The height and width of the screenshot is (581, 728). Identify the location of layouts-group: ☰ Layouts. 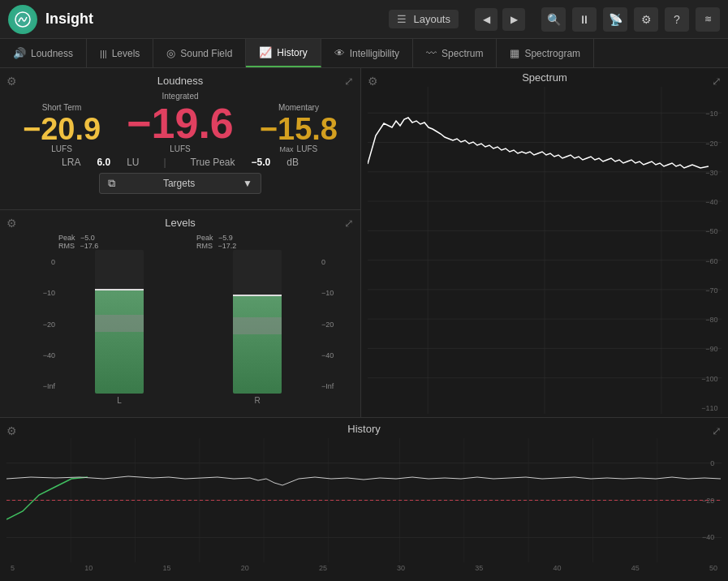
(424, 19).